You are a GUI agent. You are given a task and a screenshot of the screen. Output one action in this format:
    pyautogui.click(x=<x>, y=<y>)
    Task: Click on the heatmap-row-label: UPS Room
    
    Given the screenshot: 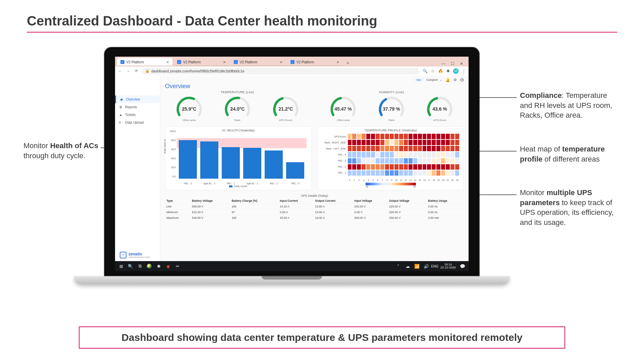 What is the action you would take?
    pyautogui.click(x=334, y=136)
    